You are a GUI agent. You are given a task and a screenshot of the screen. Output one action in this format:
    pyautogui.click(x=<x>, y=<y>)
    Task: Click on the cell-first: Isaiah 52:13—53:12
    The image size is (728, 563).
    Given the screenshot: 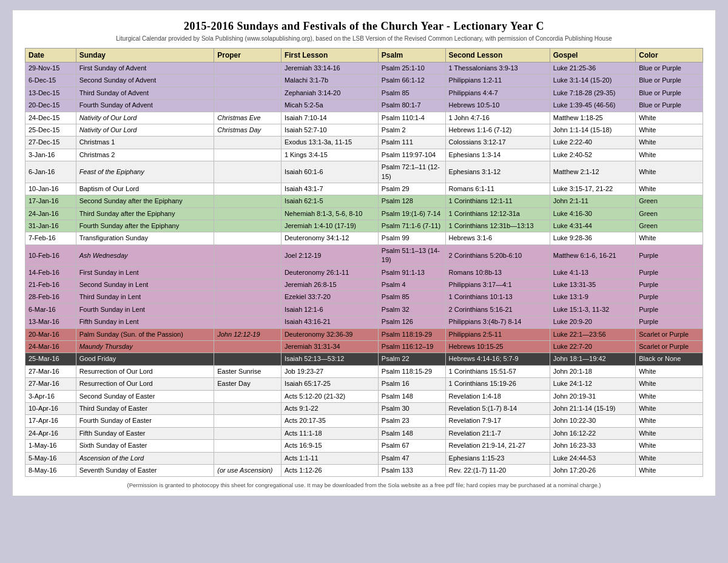 What is the action you would take?
    pyautogui.click(x=329, y=359)
    